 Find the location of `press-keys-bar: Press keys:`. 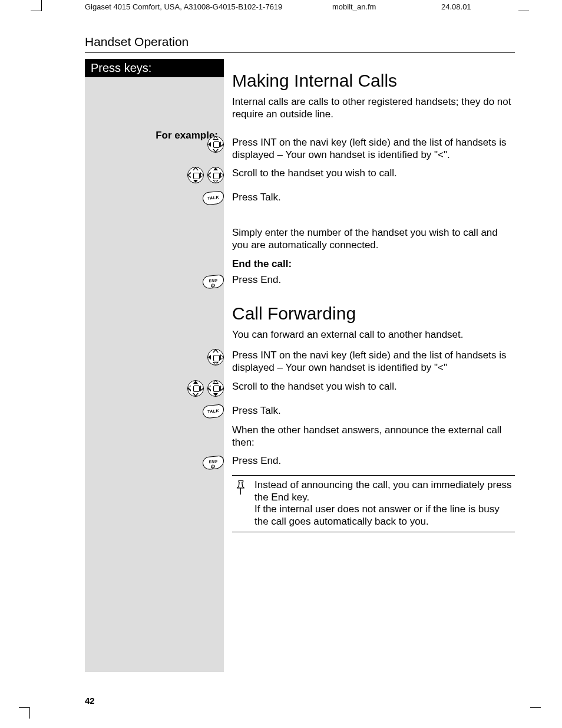

press-keys-bar: Press keys: is located at coordinates (154, 68).